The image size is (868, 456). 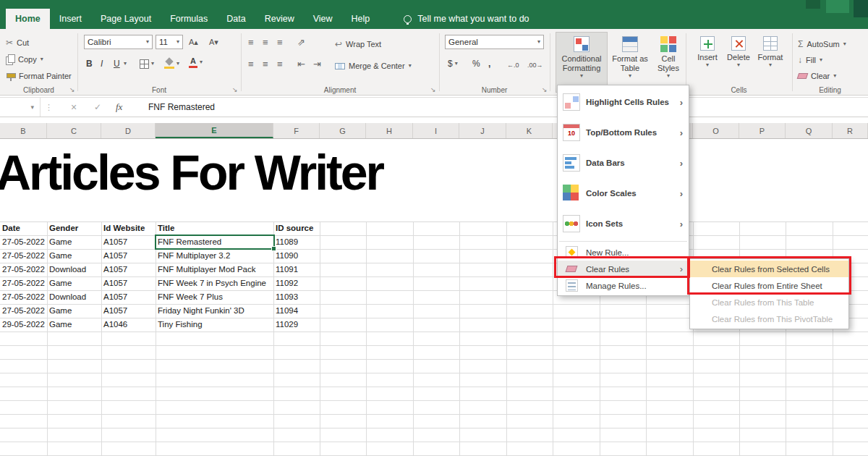 What do you see at coordinates (762, 130) in the screenshot?
I see `column-header-P: P` at bounding box center [762, 130].